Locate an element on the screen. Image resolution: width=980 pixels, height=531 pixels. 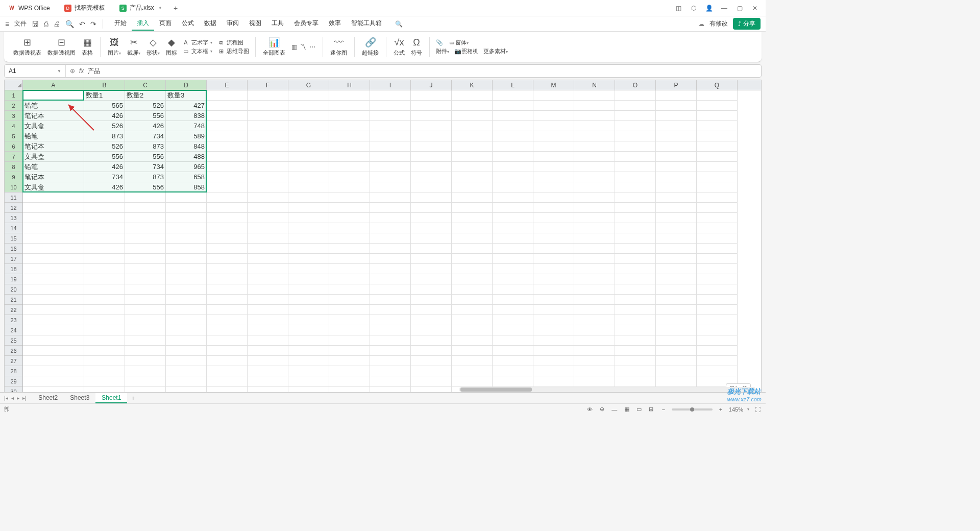
save-icon: 🖫 is located at coordinates (35, 24).